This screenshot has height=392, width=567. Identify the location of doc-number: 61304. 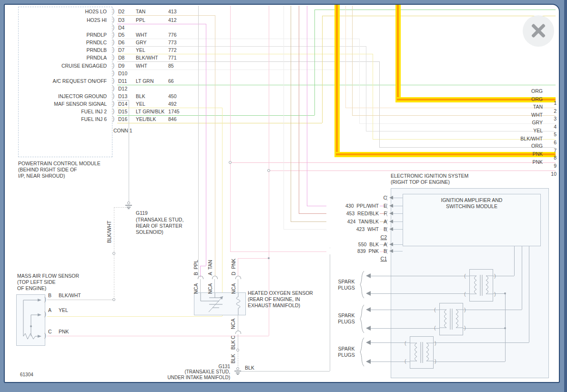
(27, 374).